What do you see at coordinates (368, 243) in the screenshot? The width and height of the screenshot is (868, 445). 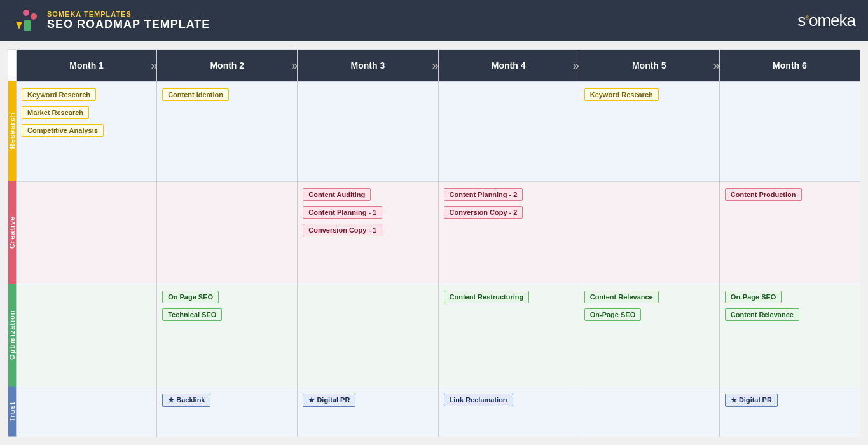 I see `month-col-3: Month 3»Content AuditingContent Planning…` at bounding box center [368, 243].